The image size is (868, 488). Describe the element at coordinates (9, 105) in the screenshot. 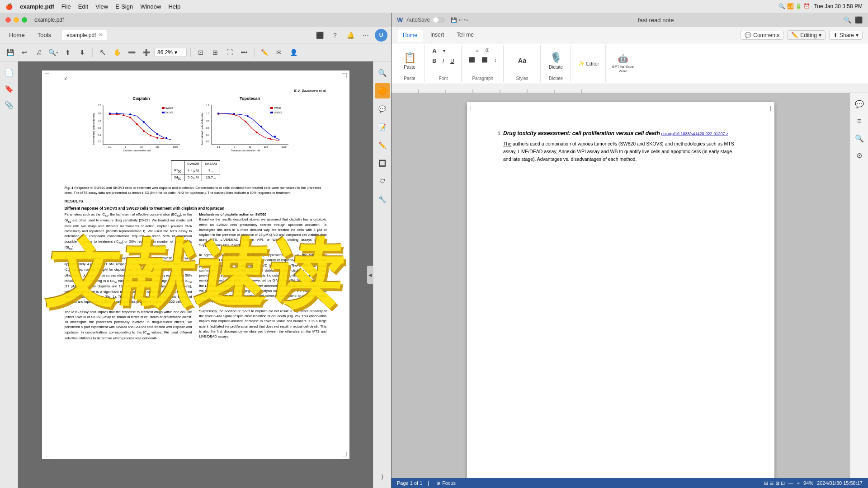

I see `sidebar-annotation-icon: 📎` at that location.